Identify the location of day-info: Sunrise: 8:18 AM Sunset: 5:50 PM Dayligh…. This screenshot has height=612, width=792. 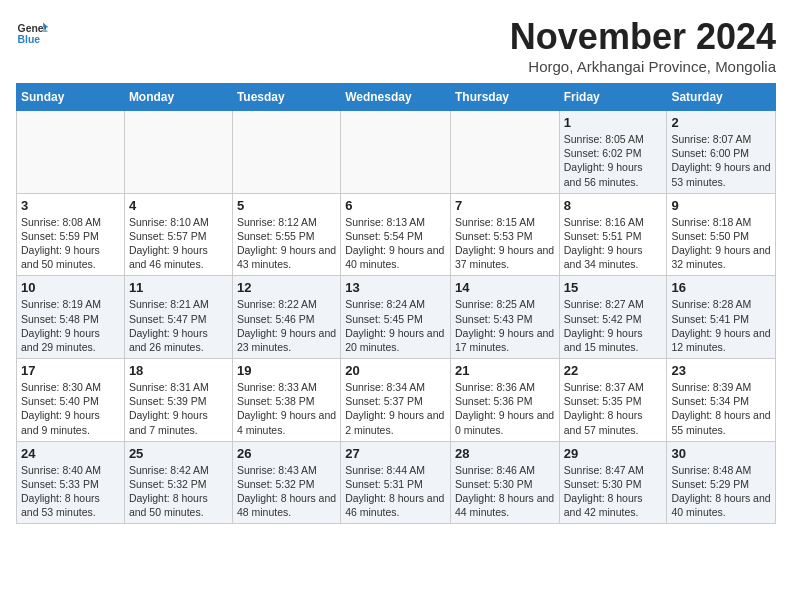
(721, 244).